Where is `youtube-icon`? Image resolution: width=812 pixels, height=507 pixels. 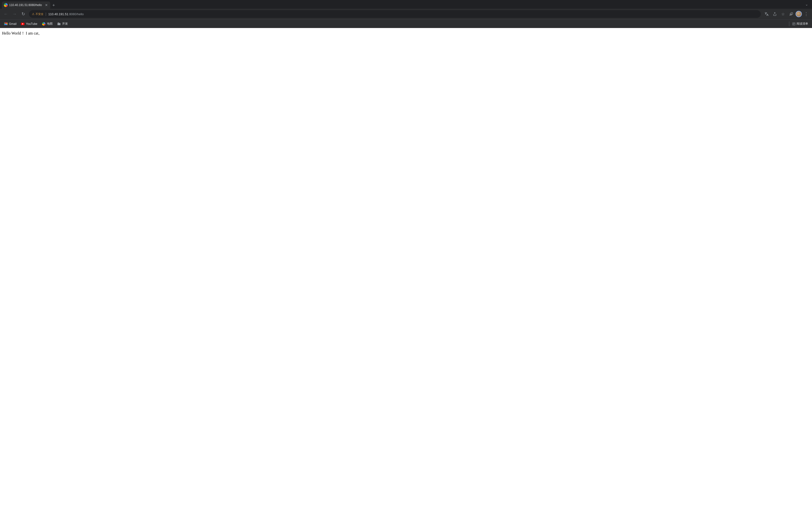 youtube-icon is located at coordinates (23, 24).